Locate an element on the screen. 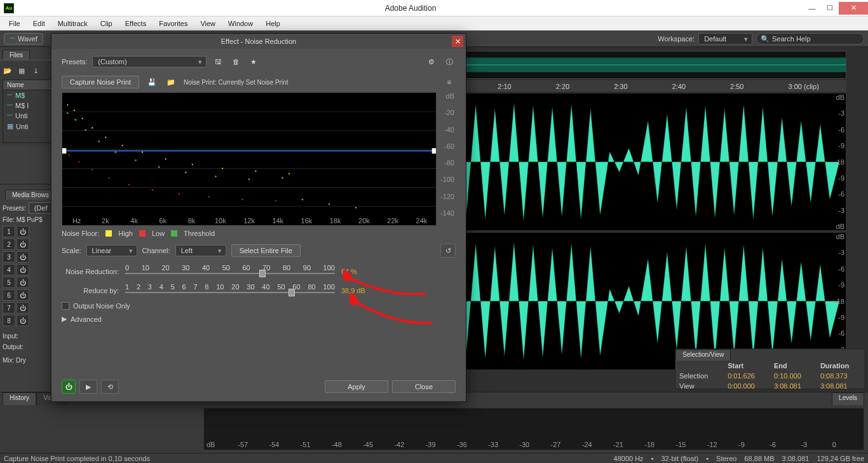 The height and width of the screenshot is (463, 868). rack-slot: 3 is located at coordinates (9, 257).